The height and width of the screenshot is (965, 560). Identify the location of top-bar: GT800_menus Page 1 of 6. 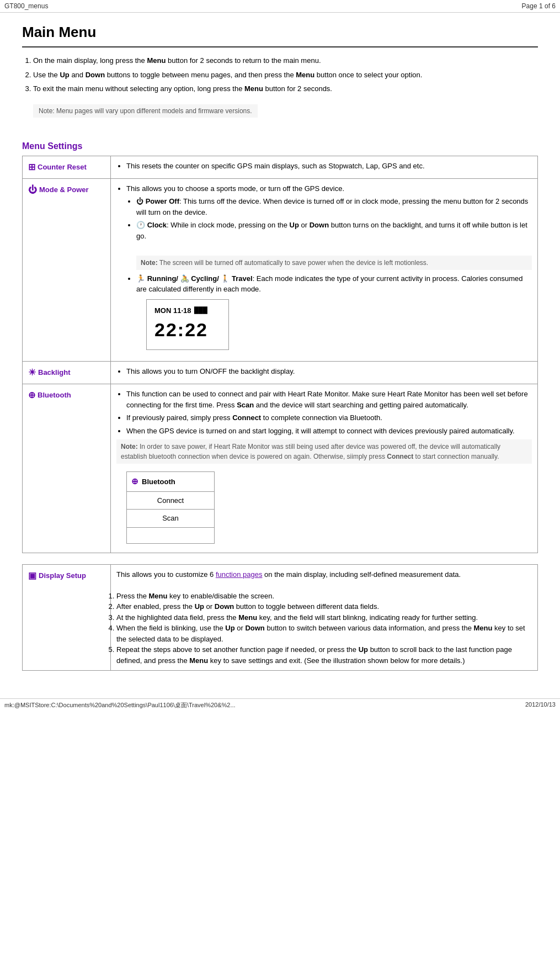
(280, 7).